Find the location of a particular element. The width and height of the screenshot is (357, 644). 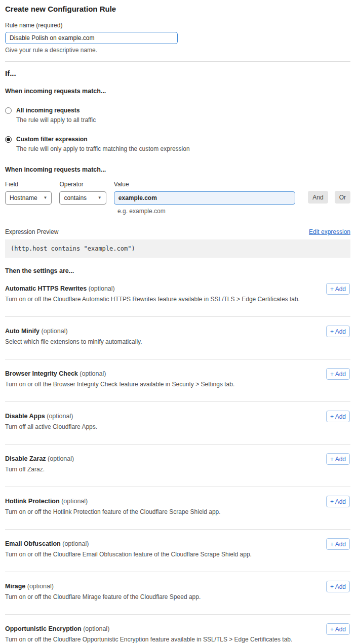

radio-description: The rule will only apply to traffic matc… is located at coordinates (103, 149).